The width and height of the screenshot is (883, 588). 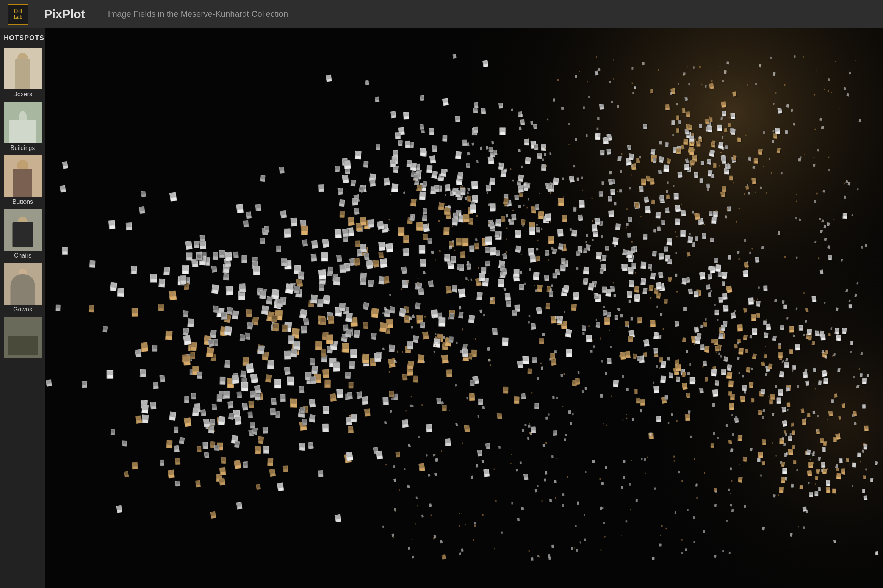 I want to click on collection-subtitle: Image Fields in the Meserve-Kunhardt Col…, so click(x=198, y=14).